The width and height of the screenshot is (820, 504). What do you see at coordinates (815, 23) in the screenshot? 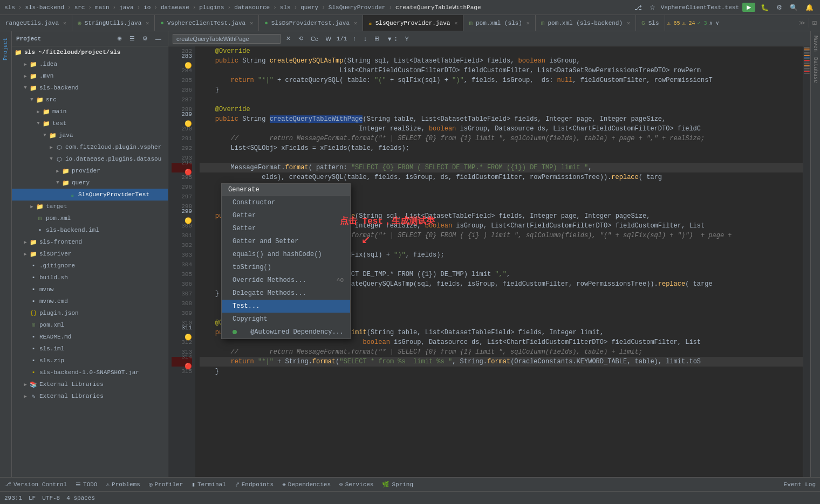
I see `maximize-editor-button: ⊡` at bounding box center [815, 23].